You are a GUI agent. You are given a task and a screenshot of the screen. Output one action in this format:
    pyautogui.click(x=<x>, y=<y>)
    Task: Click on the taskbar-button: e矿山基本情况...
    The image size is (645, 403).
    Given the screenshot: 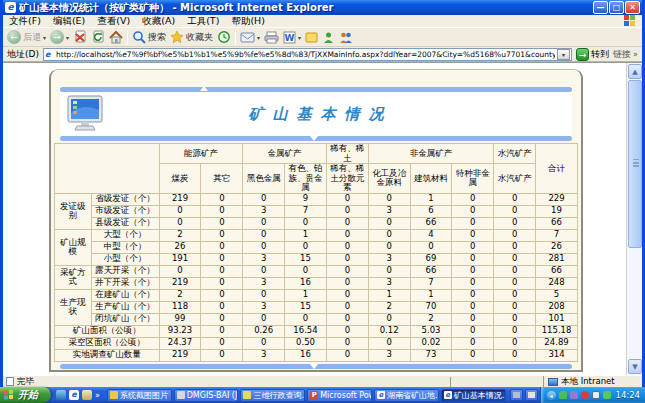 What is the action you would take?
    pyautogui.click(x=474, y=396)
    